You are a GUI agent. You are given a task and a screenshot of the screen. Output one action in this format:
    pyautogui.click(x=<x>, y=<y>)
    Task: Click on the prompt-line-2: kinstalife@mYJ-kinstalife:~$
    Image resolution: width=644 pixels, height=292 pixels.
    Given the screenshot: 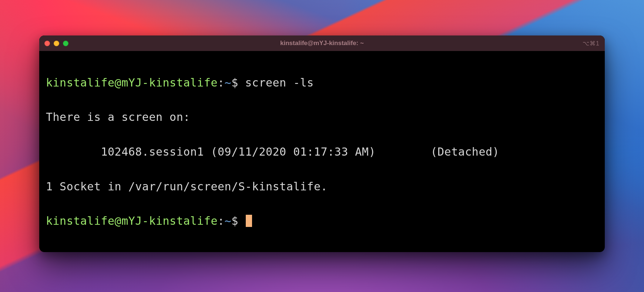 What is the action you would take?
    pyautogui.click(x=322, y=221)
    